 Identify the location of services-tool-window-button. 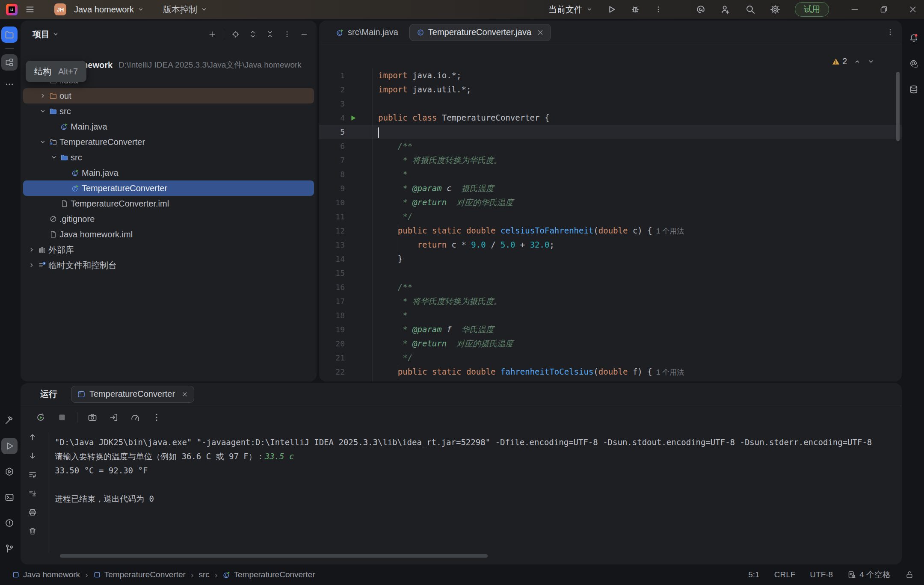
(9, 472).